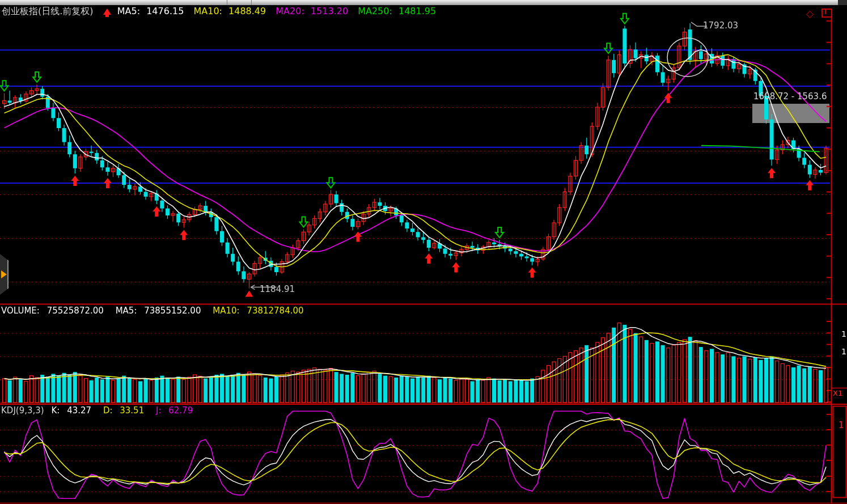 Image resolution: width=847 pixels, height=504 pixels. What do you see at coordinates (838, 393) in the screenshot?
I see `volume-scale-x1-label: X1` at bounding box center [838, 393].